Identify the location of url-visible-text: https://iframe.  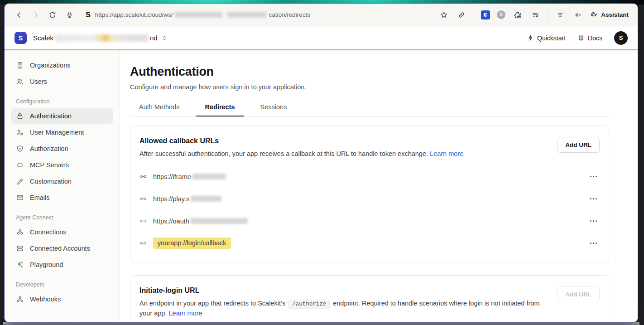
(172, 177).